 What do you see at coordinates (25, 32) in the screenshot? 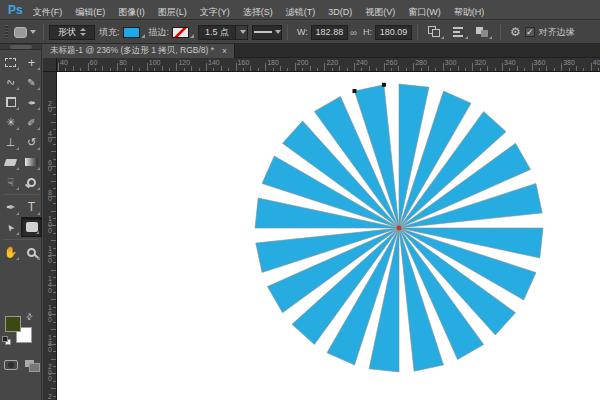
I see `tool-preset-button` at bounding box center [25, 32].